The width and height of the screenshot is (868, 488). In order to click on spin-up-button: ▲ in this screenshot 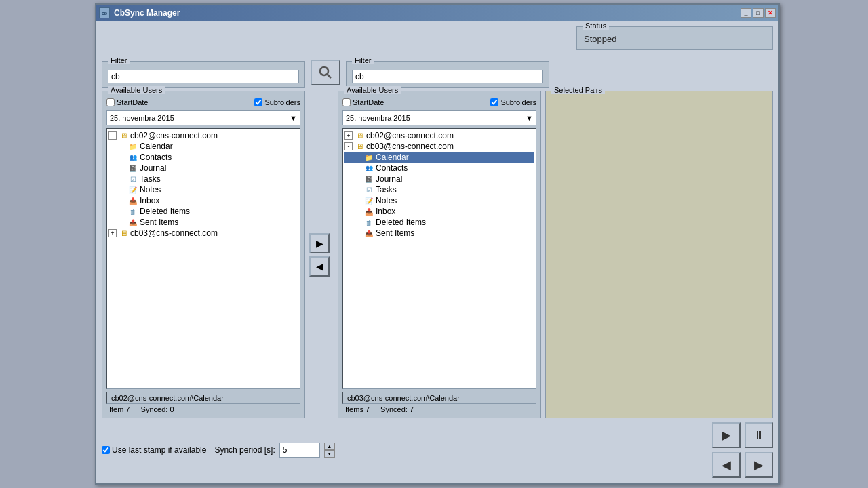, I will do `click(330, 446)`.